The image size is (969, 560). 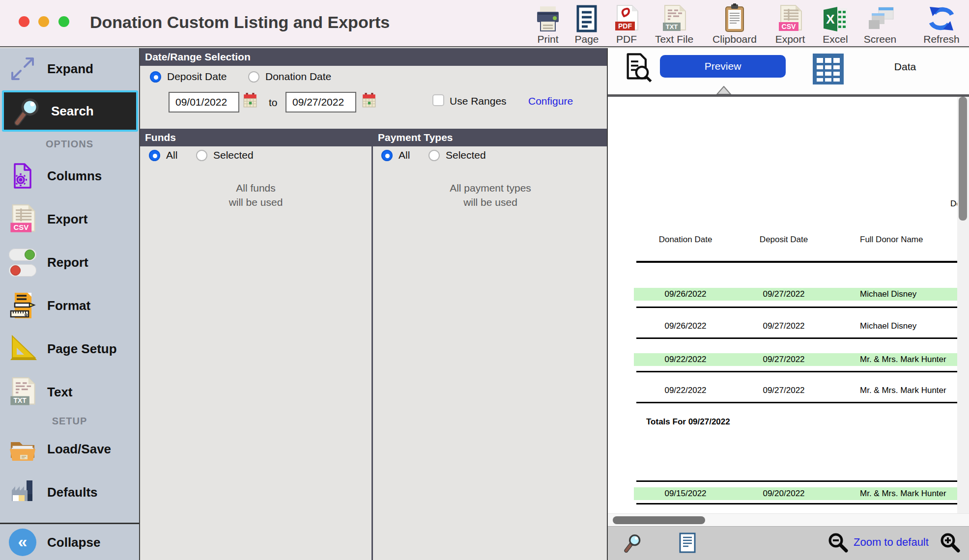 What do you see at coordinates (70, 69) in the screenshot?
I see `sidebar-item-expand: Expand` at bounding box center [70, 69].